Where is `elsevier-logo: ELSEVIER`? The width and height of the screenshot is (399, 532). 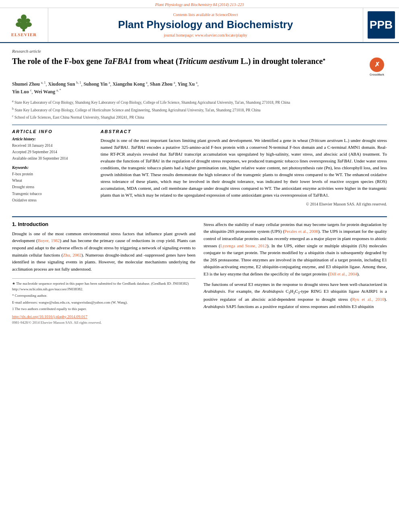
elsevier-logo: ELSEVIER is located at coordinates (24, 25).